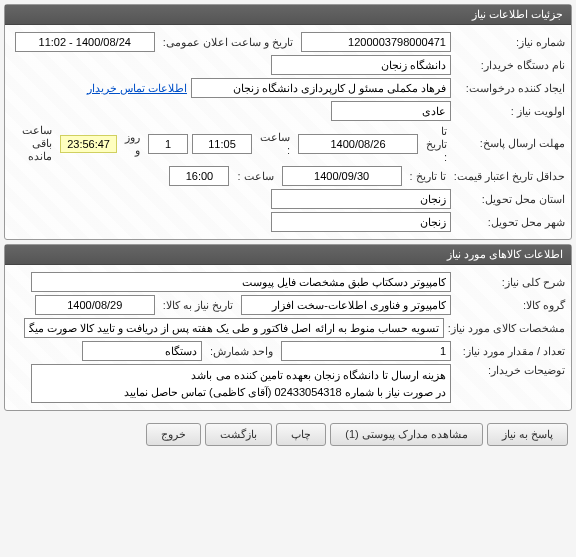  Describe the element at coordinates (137, 88) in the screenshot. I see `buyer-contact-link: اطلاعات تماس خریدار` at that location.